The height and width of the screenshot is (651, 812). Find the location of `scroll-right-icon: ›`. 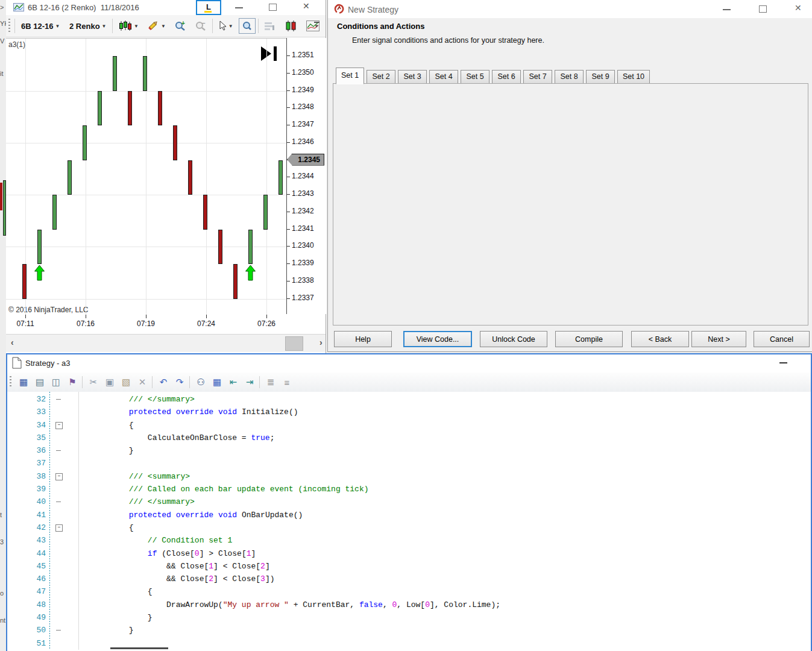

scroll-right-icon: › is located at coordinates (321, 342).